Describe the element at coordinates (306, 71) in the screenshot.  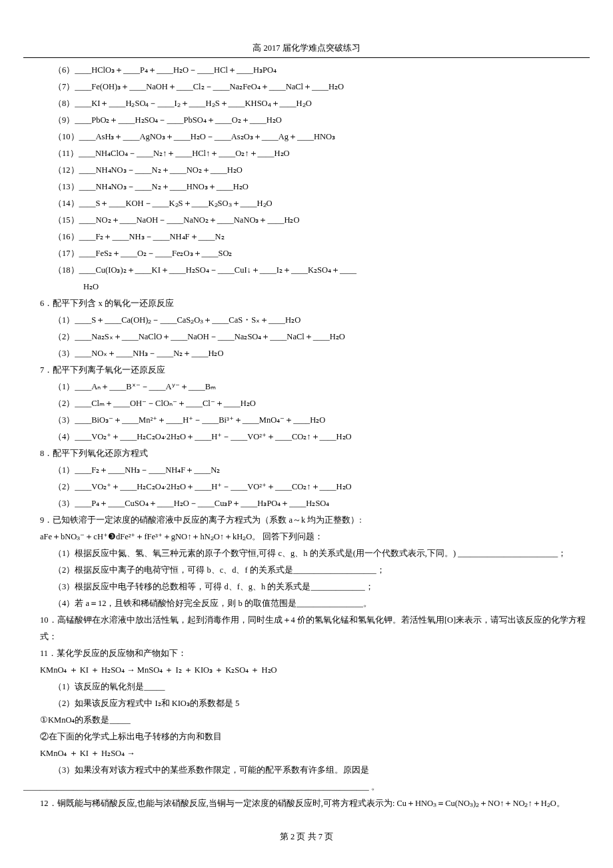
I see `eq-5-6: （6）____HClO₃＋____P₄＋____H₂O－____HCl＋____…` at that location.